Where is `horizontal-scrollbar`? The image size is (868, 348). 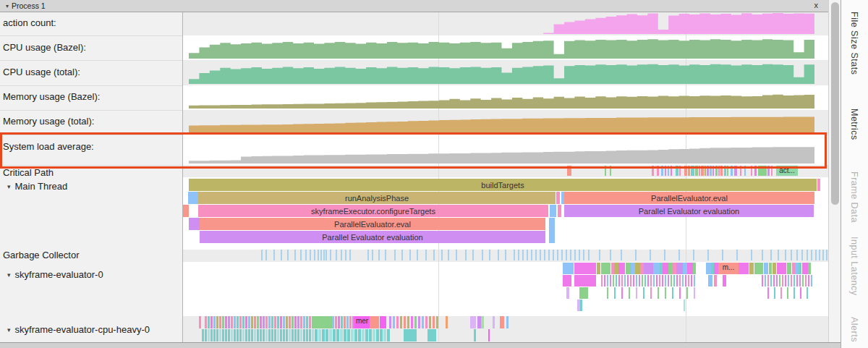 horizontal-scrollbar is located at coordinates (420, 345).